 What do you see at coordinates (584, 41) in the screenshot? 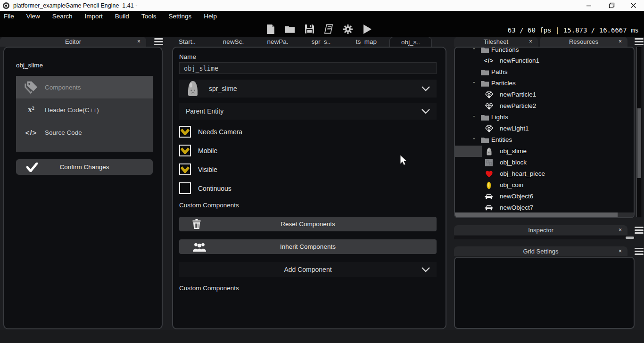
I see `resources-panel-tab: Resources ×` at bounding box center [584, 41].